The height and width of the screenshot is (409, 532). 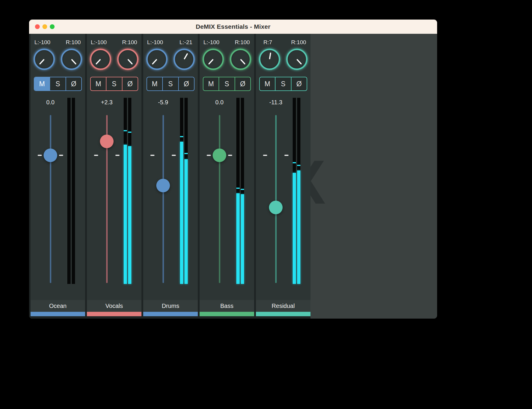 What do you see at coordinates (283, 306) in the screenshot?
I see `channel-name: Residual` at bounding box center [283, 306].